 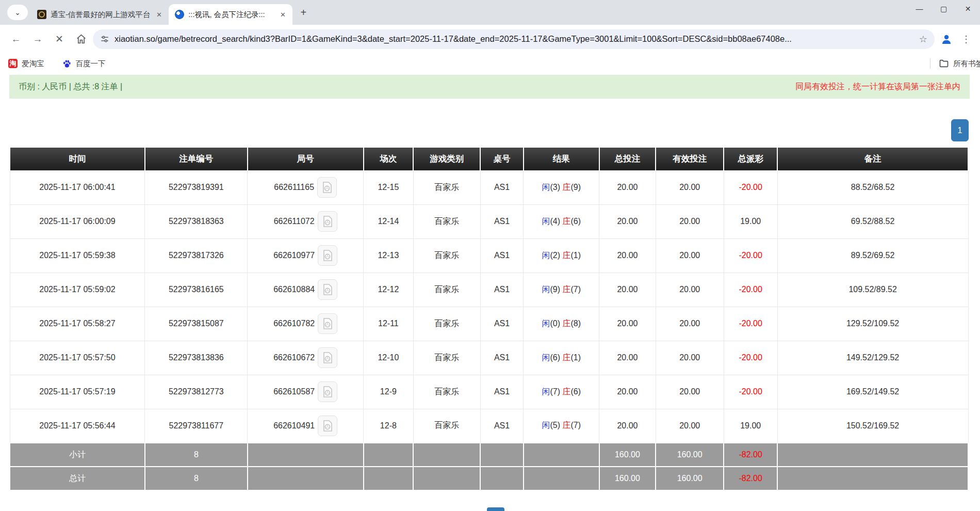 What do you see at coordinates (77, 290) in the screenshot?
I see `time-cell: 2025-11-17 05:59:02` at bounding box center [77, 290].